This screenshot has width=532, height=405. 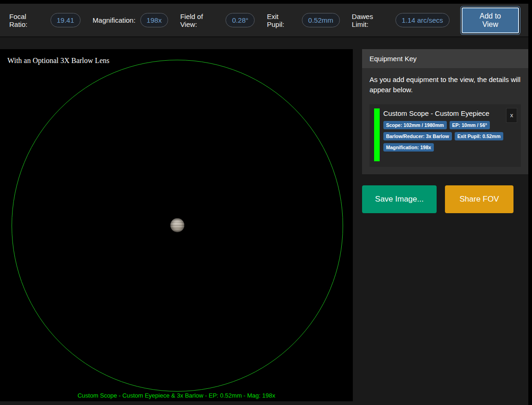 What do you see at coordinates (445, 58) in the screenshot?
I see `equipment-key-title: Equipment Key` at bounding box center [445, 58].